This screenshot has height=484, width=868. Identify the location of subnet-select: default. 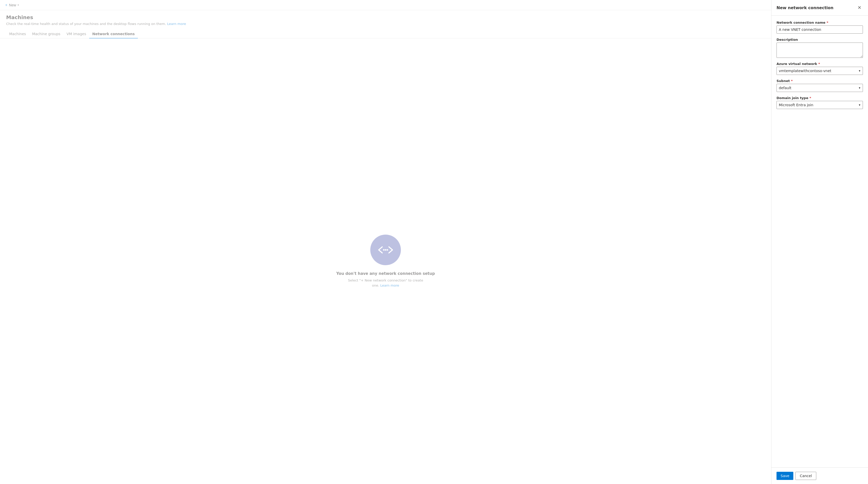
(819, 88).